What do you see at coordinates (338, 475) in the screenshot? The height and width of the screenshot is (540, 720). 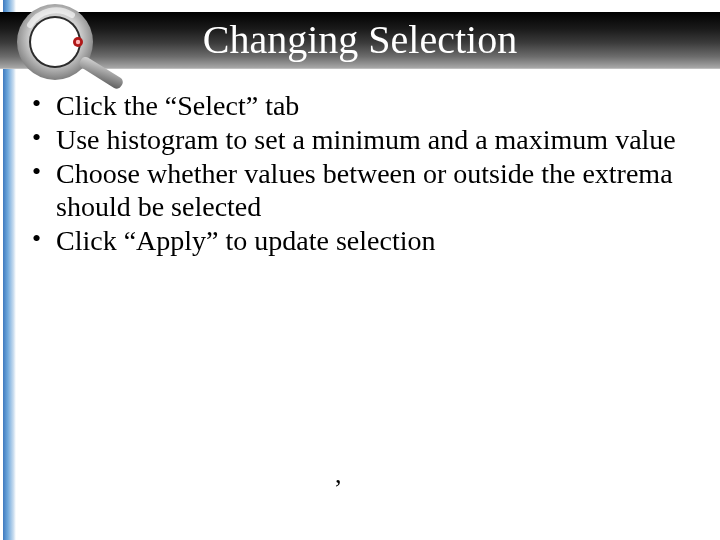 I see `stray-comma: ,` at bounding box center [338, 475].